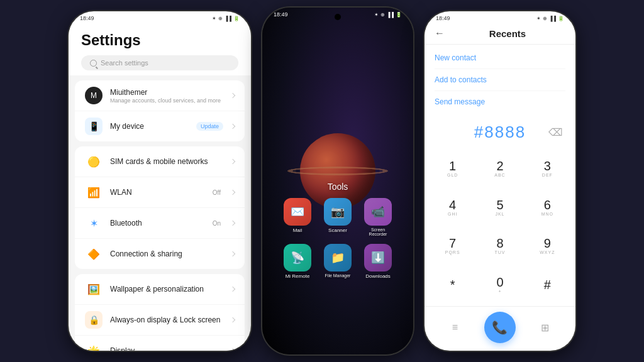 This screenshot has width=644, height=362. I want to click on lockscreen-item: 🔒 Always-on display & Lock screen, so click(160, 321).